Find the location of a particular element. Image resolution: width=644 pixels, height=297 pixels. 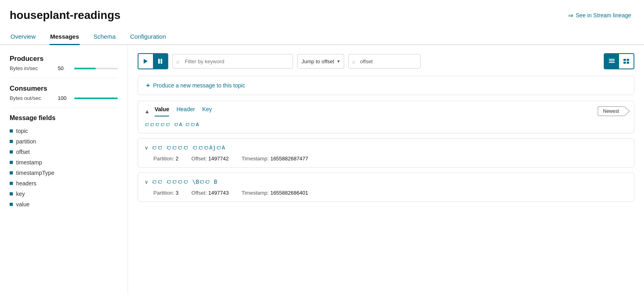

message-title-3: ꀀꀀ ꀀꀀꀀꀀ \Bꀀꀀ B is located at coordinates (184, 182).